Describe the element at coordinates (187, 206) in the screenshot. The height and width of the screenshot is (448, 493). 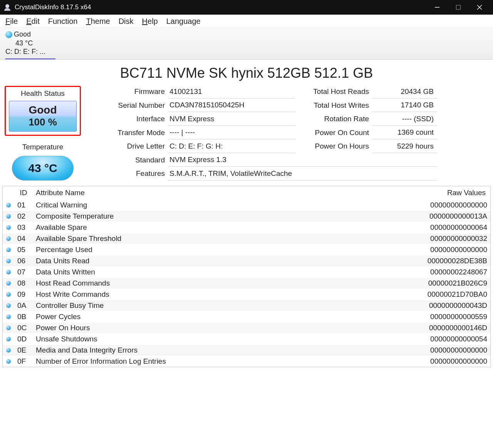
I see `row-name: Critical Warning` at that location.